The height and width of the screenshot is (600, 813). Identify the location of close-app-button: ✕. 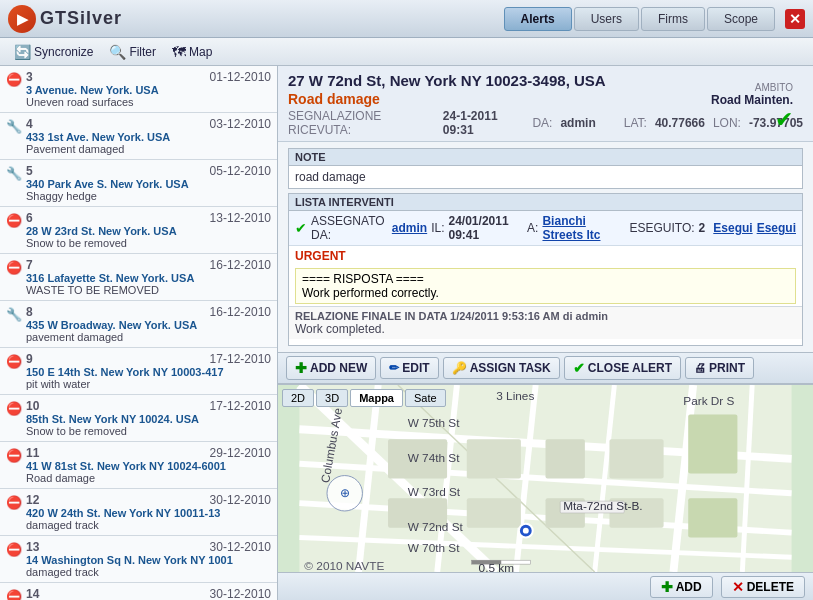
(795, 19).